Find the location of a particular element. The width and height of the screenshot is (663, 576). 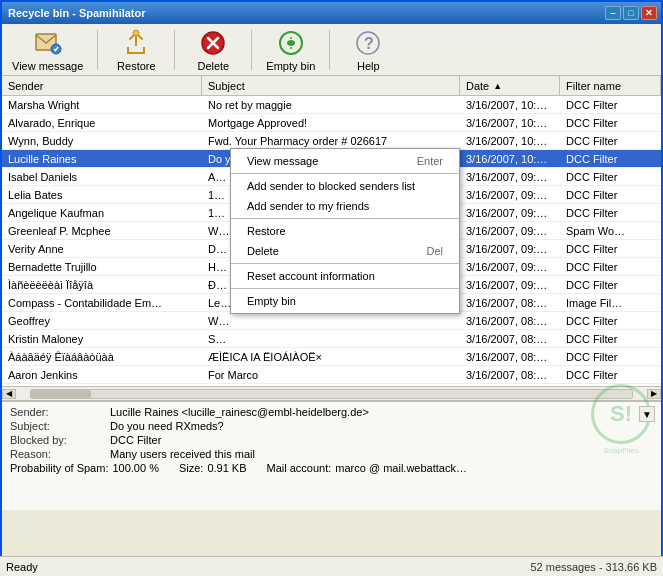

view-message-button: View message is located at coordinates (48, 50).